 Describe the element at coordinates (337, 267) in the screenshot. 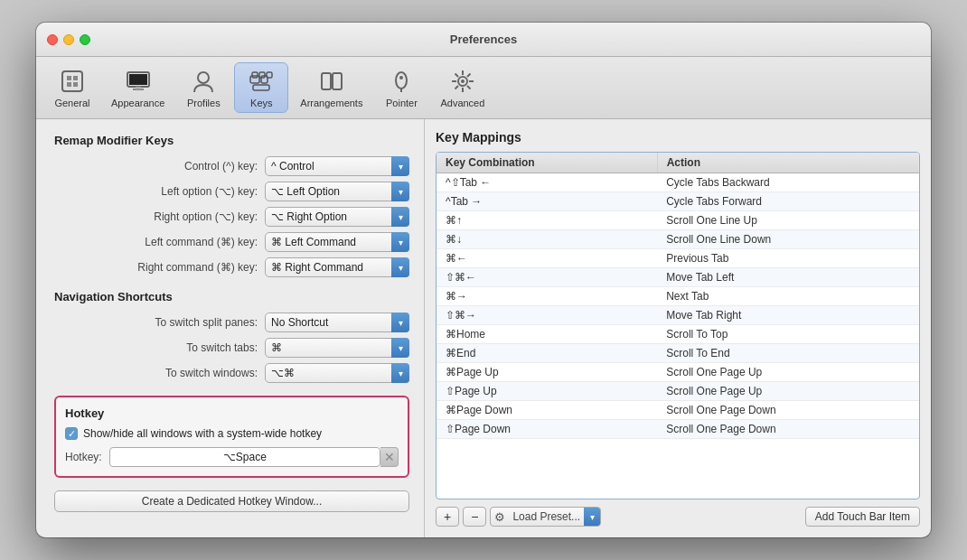

I see `right-command-select-wrap: ⌘ Right Command ▾` at that location.